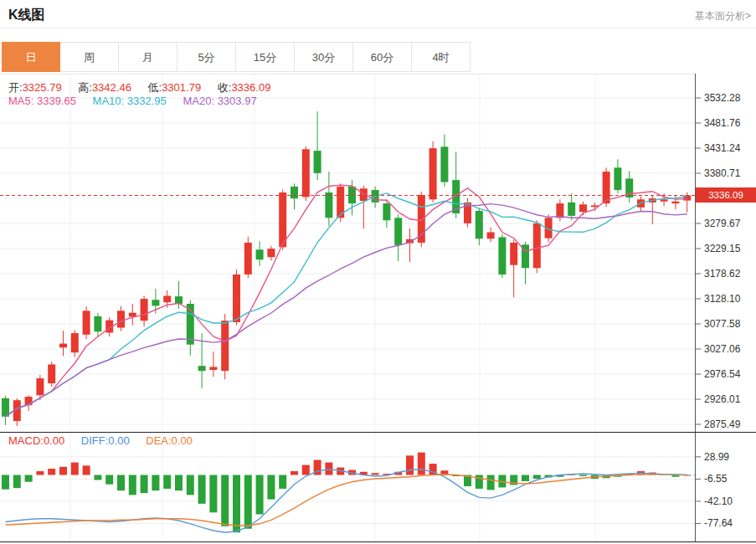  I want to click on svg-text: -42.10, so click(718, 501).